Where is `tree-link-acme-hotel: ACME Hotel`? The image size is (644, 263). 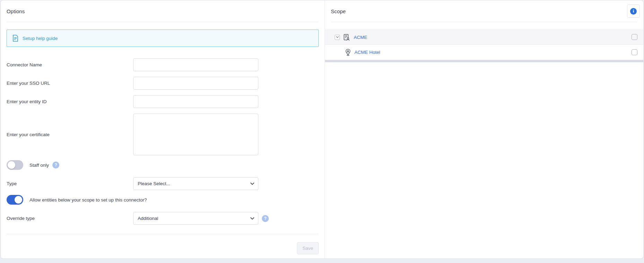 tree-link-acme-hotel: ACME Hotel is located at coordinates (367, 52).